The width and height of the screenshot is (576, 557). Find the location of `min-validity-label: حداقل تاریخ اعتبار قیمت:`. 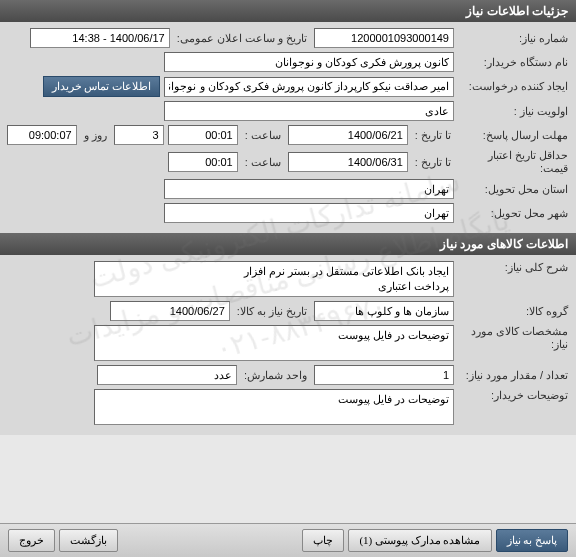

min-validity-label: حداقل تاریخ اعتبار قیمت: is located at coordinates (513, 162).